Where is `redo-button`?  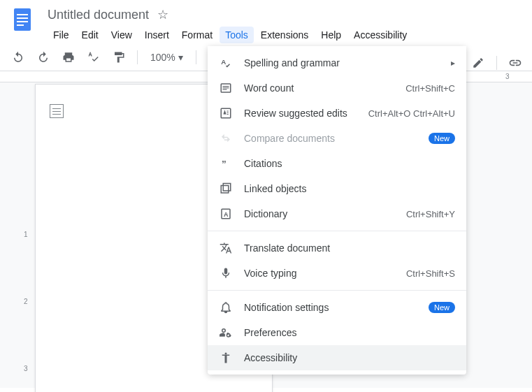
redo-button is located at coordinates (43, 57).